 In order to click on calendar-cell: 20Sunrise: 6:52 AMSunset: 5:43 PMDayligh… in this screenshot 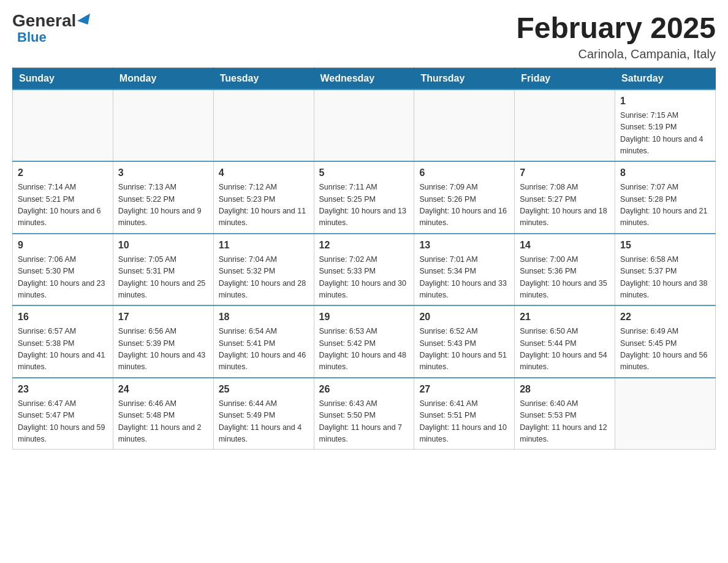, I will do `click(464, 342)`.